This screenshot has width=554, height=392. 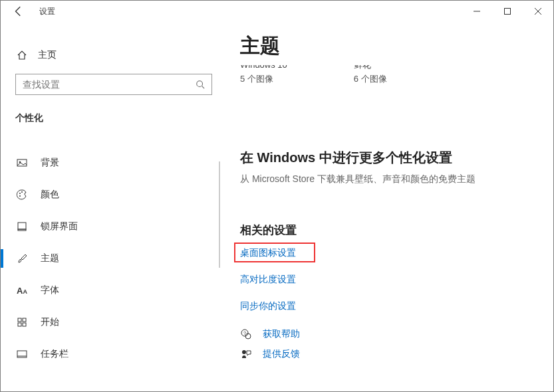 I want to click on palette-icon, so click(x=22, y=195).